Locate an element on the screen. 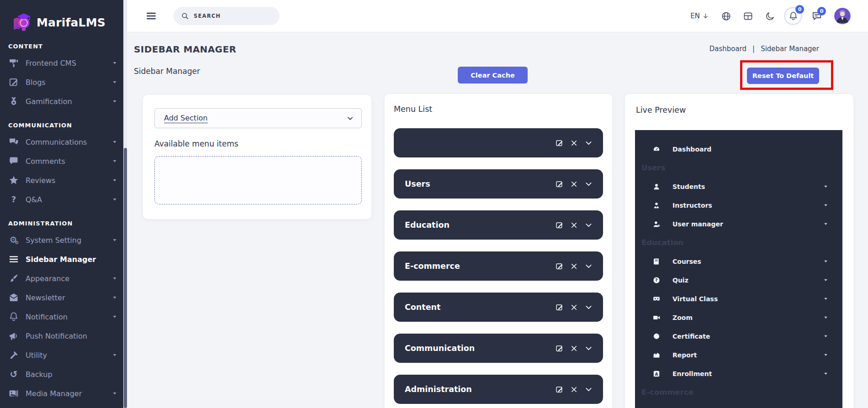 This screenshot has width=868, height=408. reset-to-default-button: Reset To Default is located at coordinates (783, 76).